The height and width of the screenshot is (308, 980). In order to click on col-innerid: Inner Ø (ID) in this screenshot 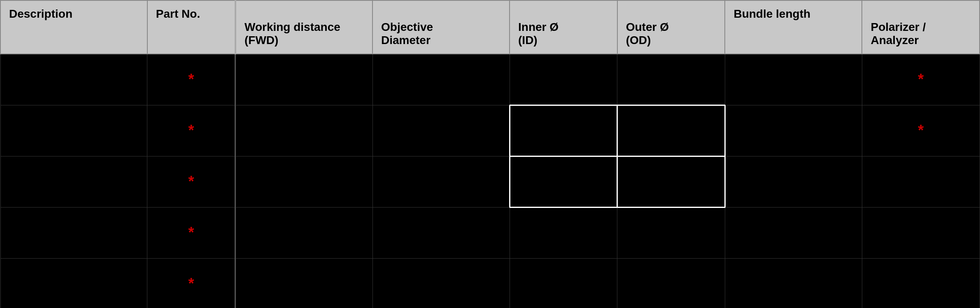, I will do `click(563, 27)`.